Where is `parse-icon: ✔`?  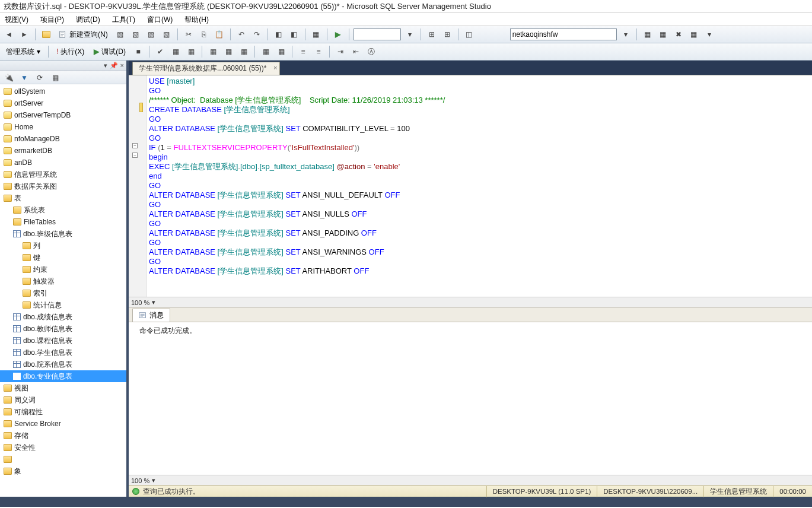 parse-icon: ✔ is located at coordinates (160, 52).